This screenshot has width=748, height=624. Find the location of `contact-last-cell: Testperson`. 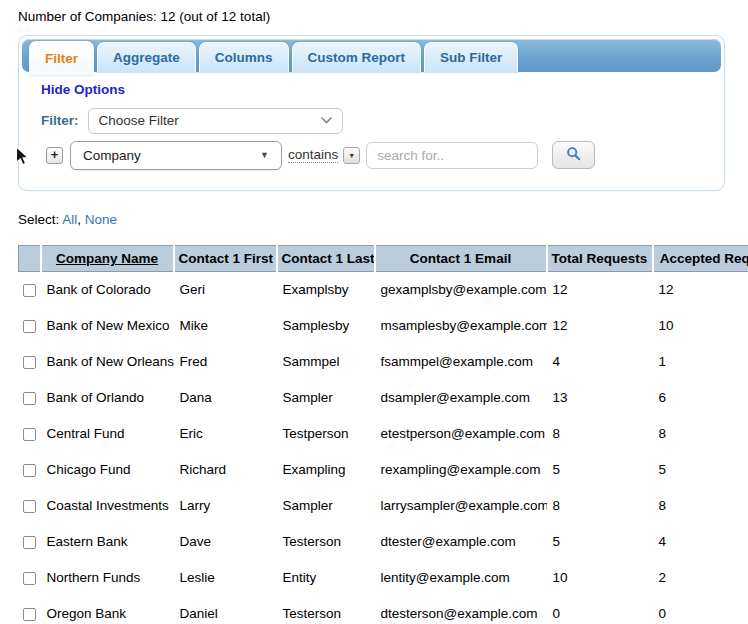

contact-last-cell: Testperson is located at coordinates (326, 434).